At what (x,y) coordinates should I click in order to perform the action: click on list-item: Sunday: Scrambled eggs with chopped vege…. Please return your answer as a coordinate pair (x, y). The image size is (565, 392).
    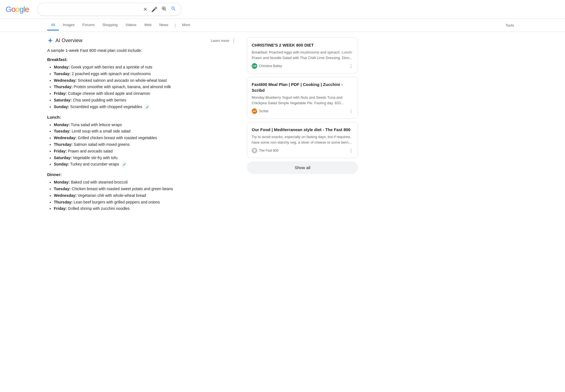
    Looking at the image, I should click on (145, 107).